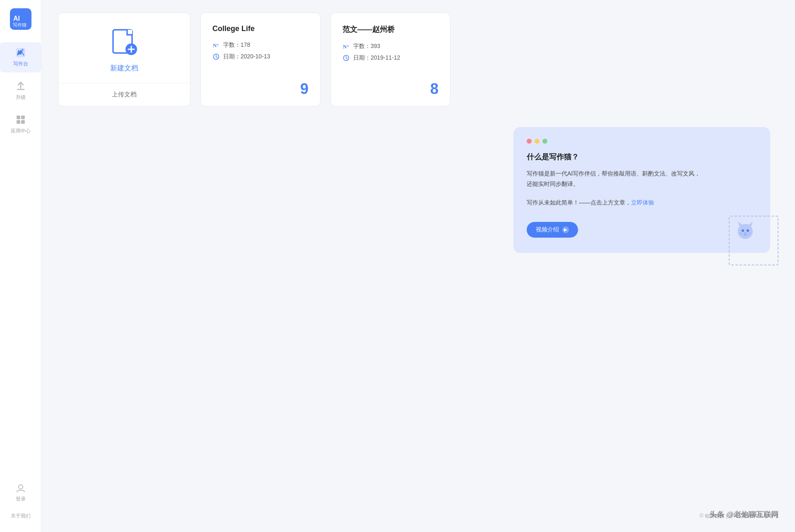  I want to click on doc-meta-wordcount-row-2: N° 字数：393, so click(390, 46).